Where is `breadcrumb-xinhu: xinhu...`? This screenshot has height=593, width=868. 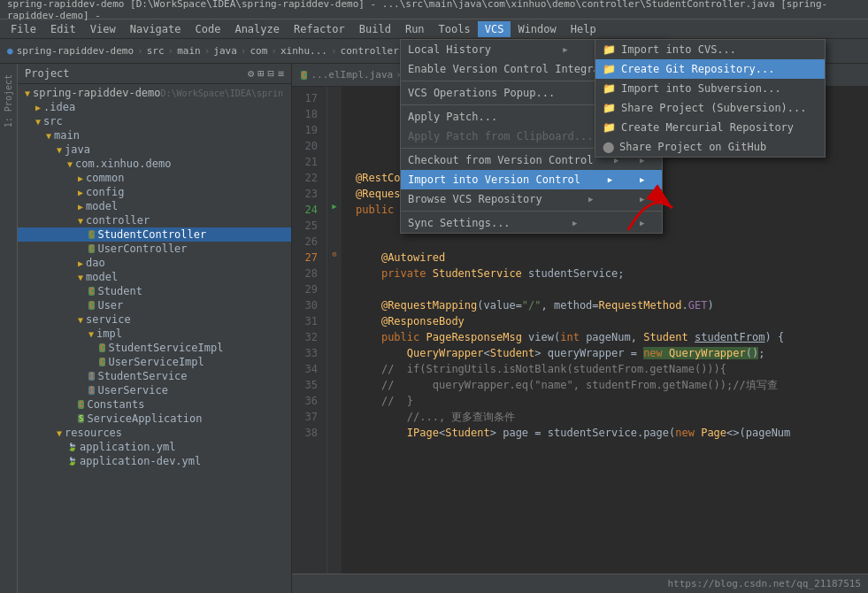
breadcrumb-xinhu: xinhu... is located at coordinates (304, 51).